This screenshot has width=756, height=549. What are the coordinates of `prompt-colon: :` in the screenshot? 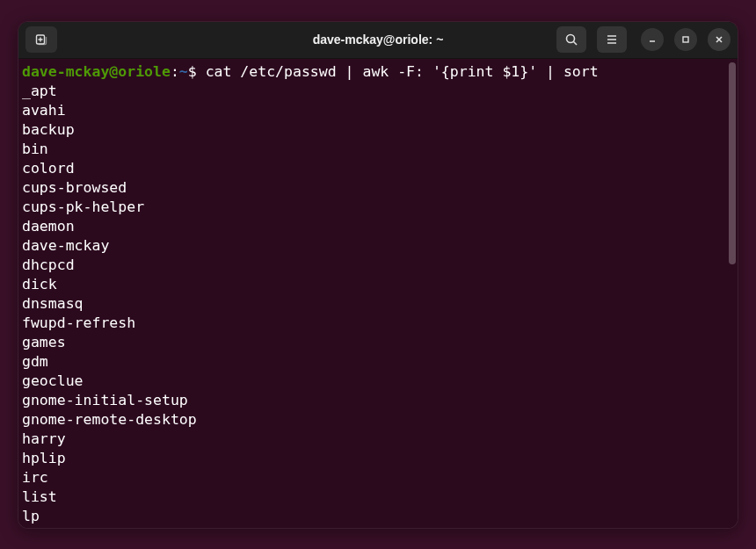 It's located at (175, 72).